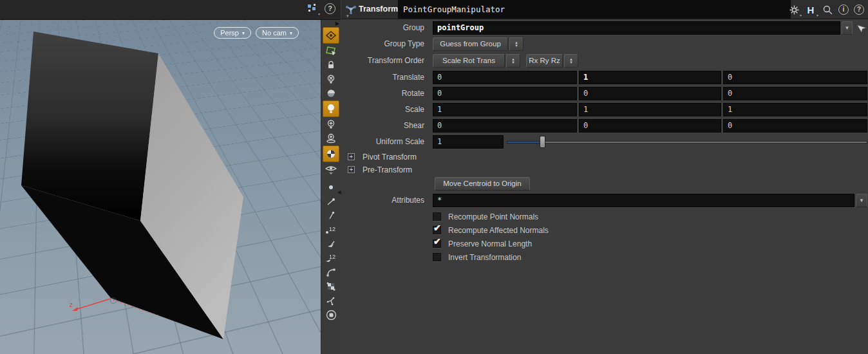 The width and height of the screenshot is (868, 354). Describe the element at coordinates (388, 170) in the screenshot. I see `pre-transform-label: Pre-Transform` at that location.